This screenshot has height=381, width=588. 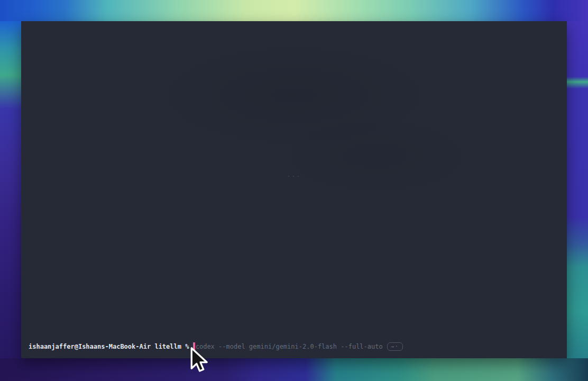 I want to click on wallpaper-left-strip, so click(x=11, y=189).